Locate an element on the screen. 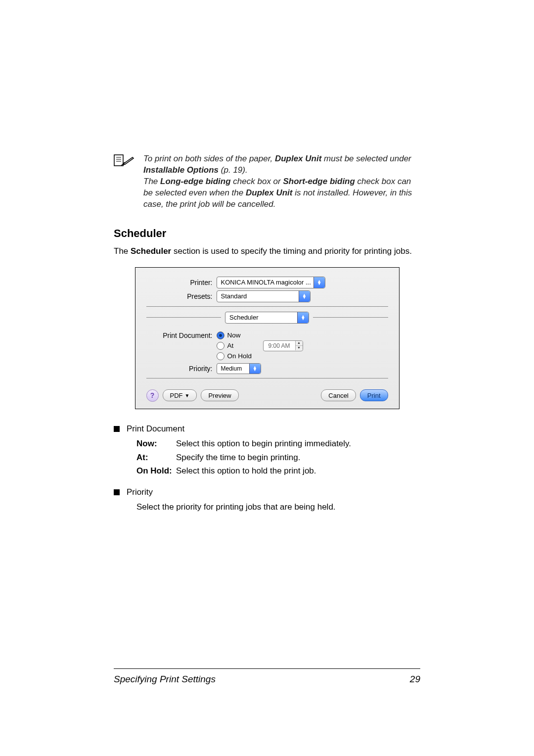  val-on-hold: Select this option to hold the print job… is located at coordinates (298, 471).